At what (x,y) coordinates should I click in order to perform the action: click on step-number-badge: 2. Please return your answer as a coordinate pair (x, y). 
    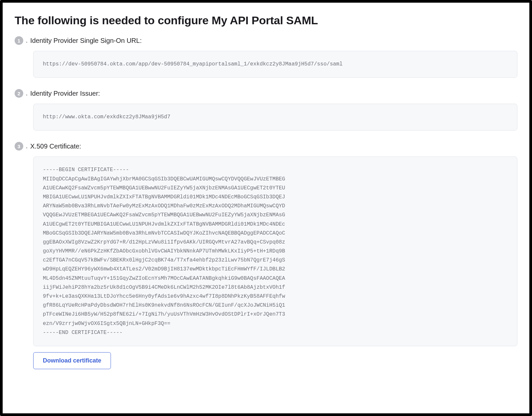
    Looking at the image, I should click on (19, 93).